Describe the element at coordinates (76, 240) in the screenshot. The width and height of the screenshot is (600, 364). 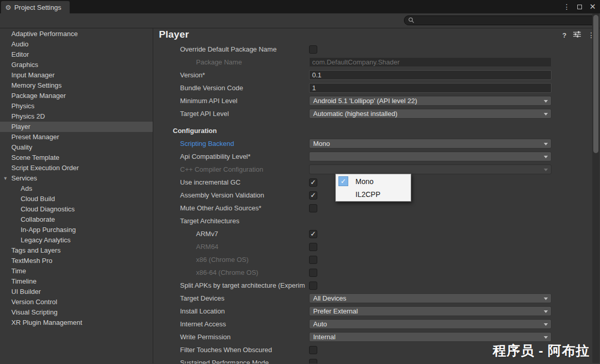
I see `sidebar-item-legacy-analytics: Legacy Analytics` at that location.